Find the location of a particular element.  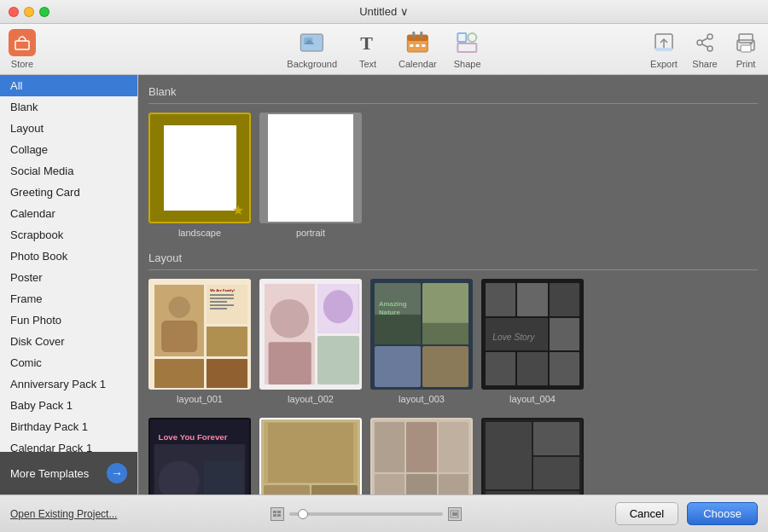

sidebar-item-baby-pack-1: Baby Pack 1 is located at coordinates (68, 406).